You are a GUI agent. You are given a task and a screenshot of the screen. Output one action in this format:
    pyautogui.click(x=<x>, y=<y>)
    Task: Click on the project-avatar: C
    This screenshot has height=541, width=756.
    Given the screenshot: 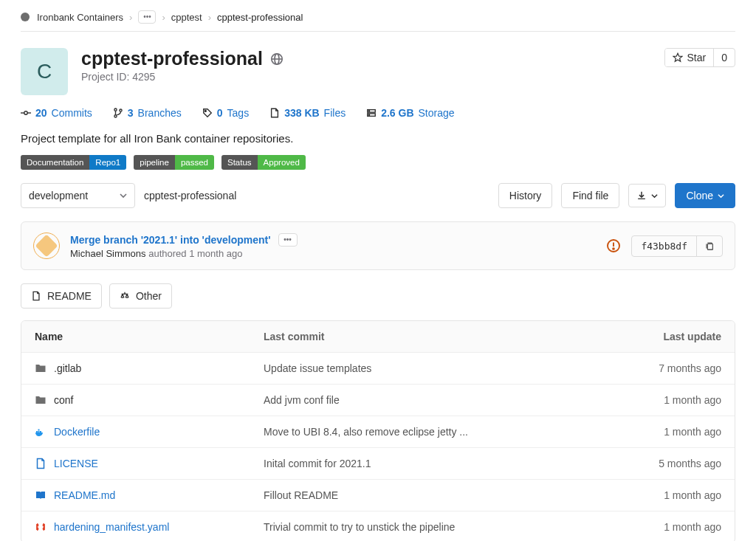 What is the action you would take?
    pyautogui.click(x=44, y=72)
    